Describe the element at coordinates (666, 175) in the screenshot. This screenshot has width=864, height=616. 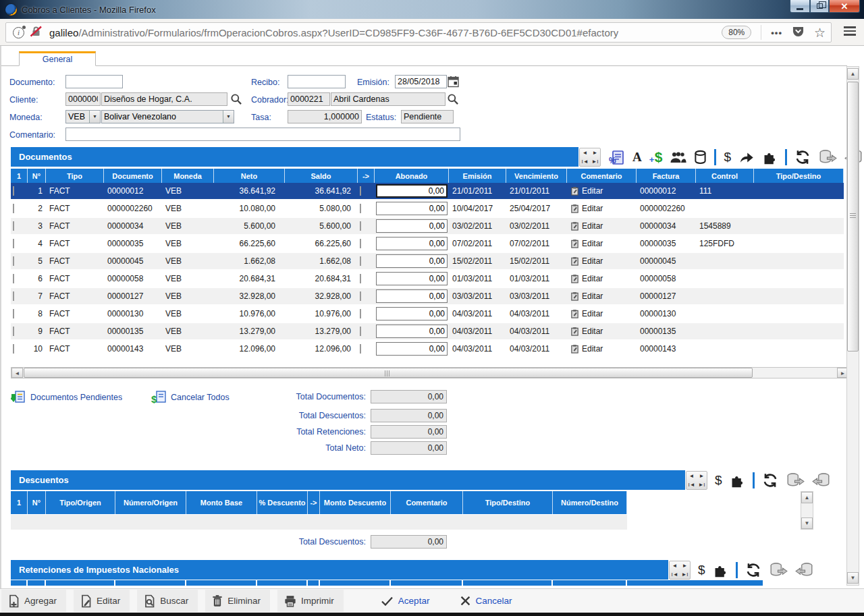
I see `column-header: Factura` at that location.